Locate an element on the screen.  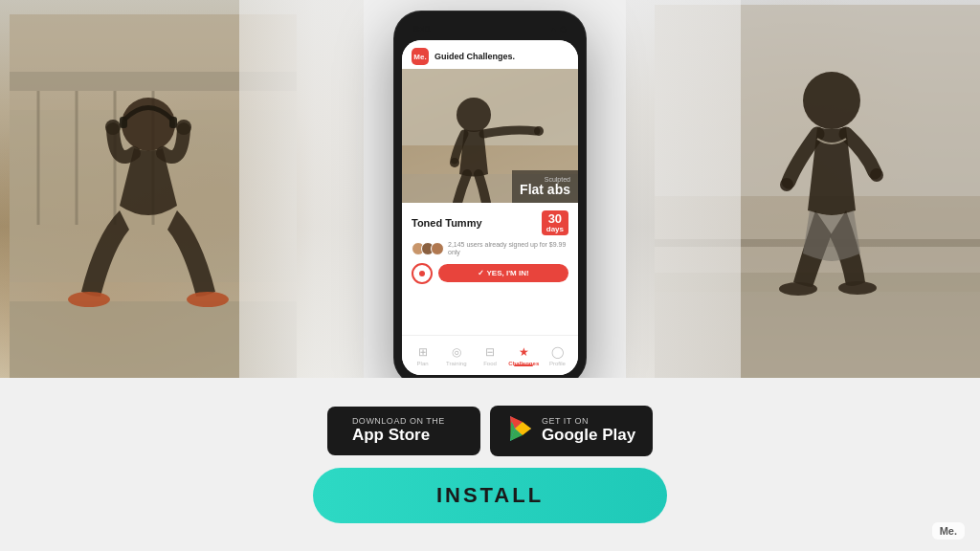
nav-plan-label: Plan is located at coordinates (423, 364).